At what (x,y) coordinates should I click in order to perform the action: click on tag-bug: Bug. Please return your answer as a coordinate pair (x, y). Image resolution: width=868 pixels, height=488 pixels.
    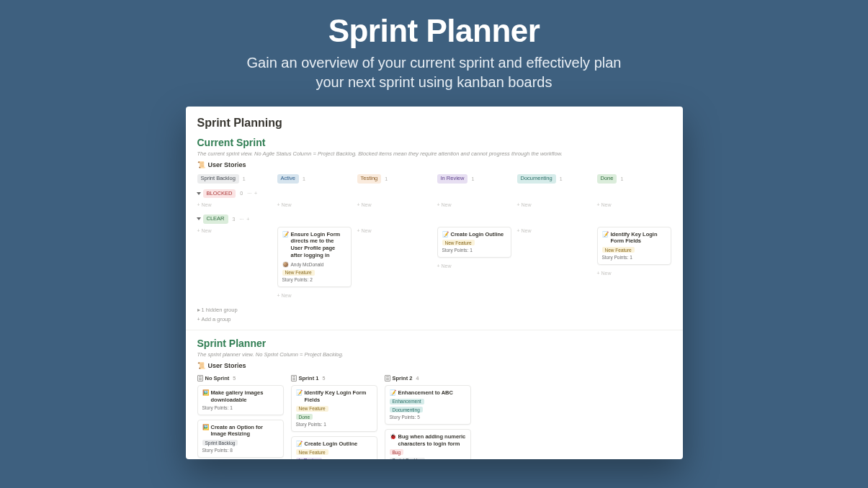
    Looking at the image, I should click on (397, 452).